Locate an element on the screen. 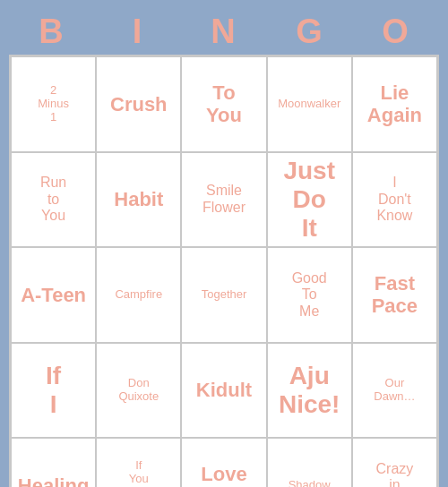 Image resolution: width=448 pixels, height=487 pixels. cell-text-r1-c3: JustDoIt is located at coordinates (309, 201).